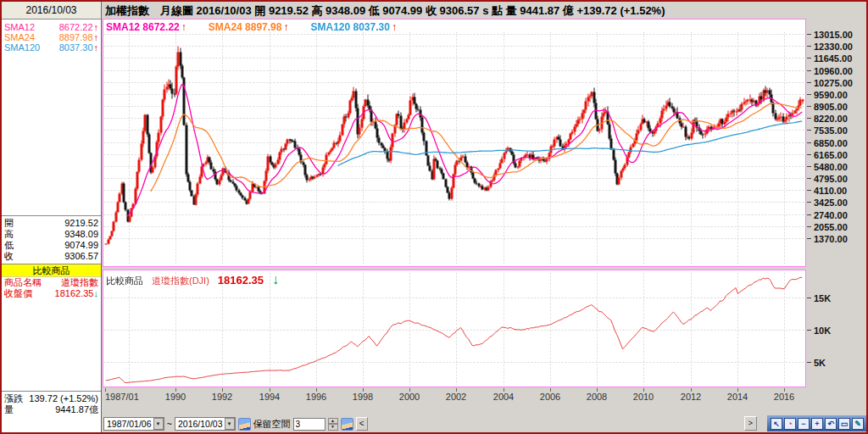  I want to click on sma12-value: 8672.22, so click(76, 27).